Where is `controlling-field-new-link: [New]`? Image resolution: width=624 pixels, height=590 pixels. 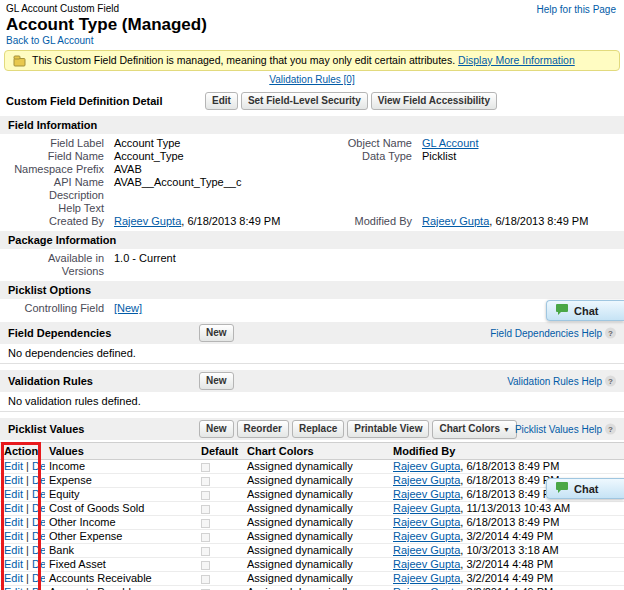 controlling-field-new-link: [New] is located at coordinates (128, 308).